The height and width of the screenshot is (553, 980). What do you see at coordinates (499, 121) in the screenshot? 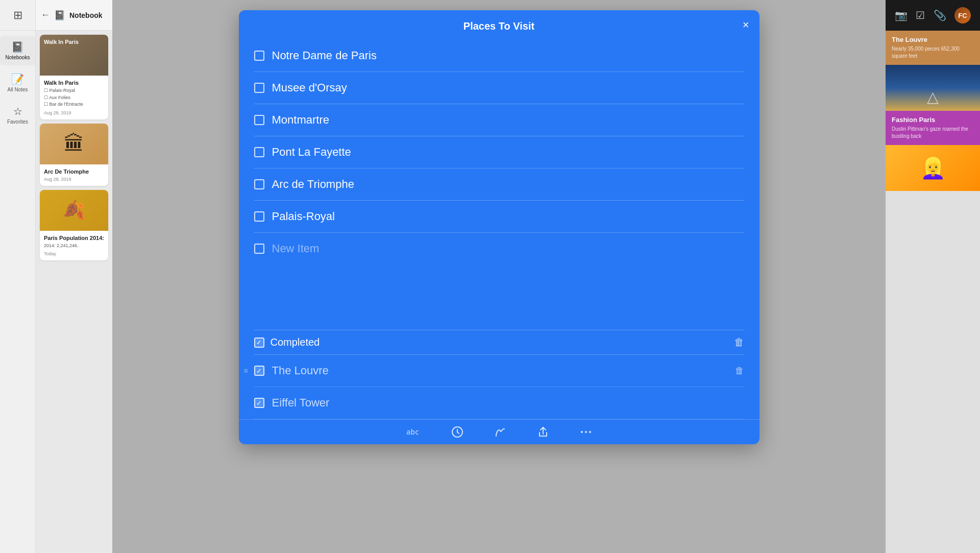
I see `checklist-item-montmartre: Montmartre` at bounding box center [499, 121].